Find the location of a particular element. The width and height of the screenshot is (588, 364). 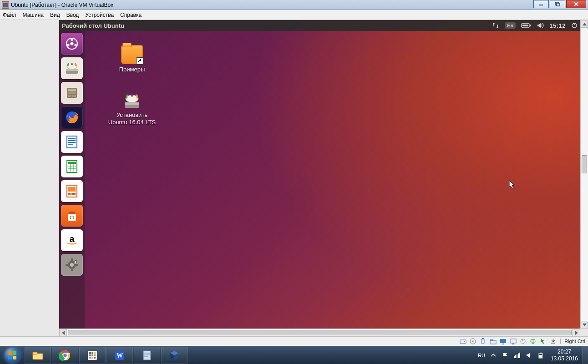

keyboard-indicator: En is located at coordinates (510, 25).